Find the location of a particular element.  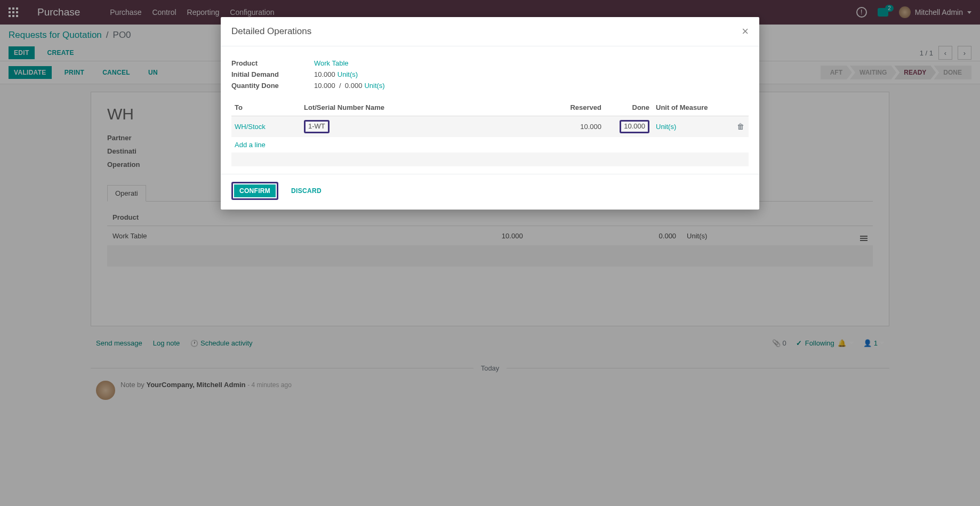

lot-serial-input: 1-WT is located at coordinates (317, 127).